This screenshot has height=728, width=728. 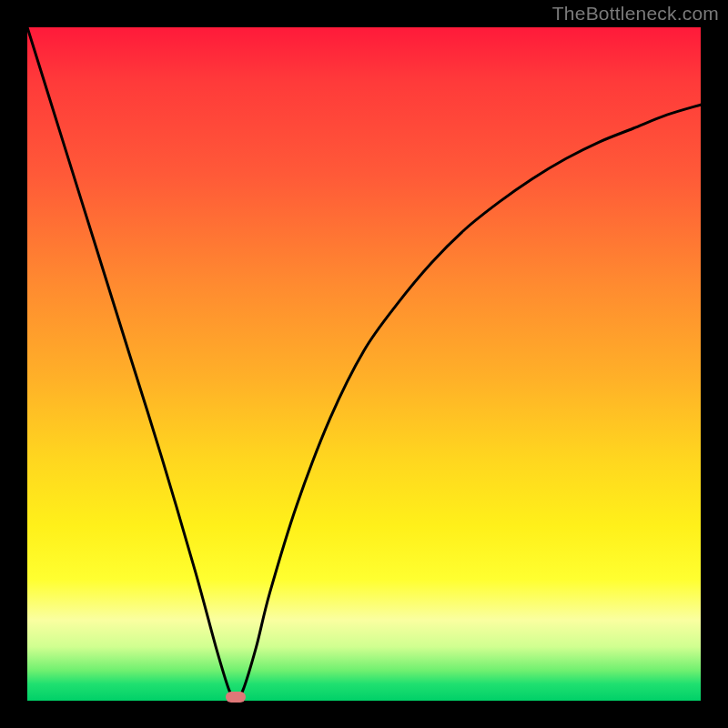 I want to click on dip-marker, so click(x=236, y=697).